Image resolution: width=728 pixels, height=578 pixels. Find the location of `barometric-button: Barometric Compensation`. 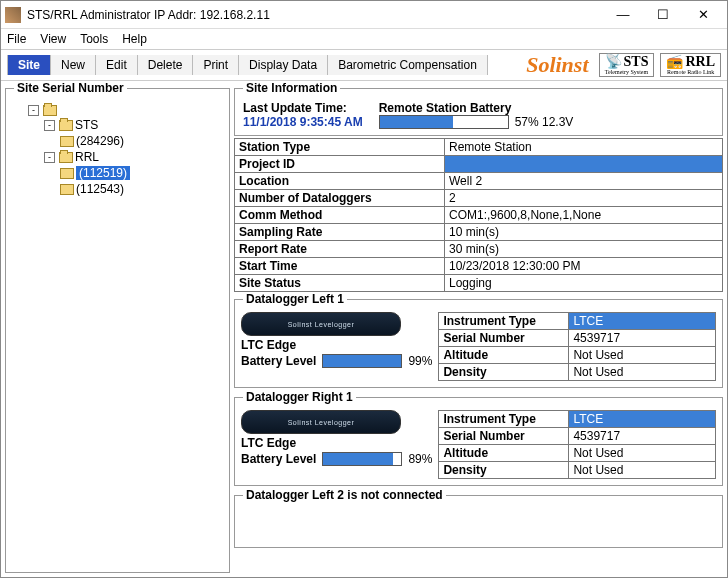

barometric-button: Barometric Compensation is located at coordinates (408, 65).